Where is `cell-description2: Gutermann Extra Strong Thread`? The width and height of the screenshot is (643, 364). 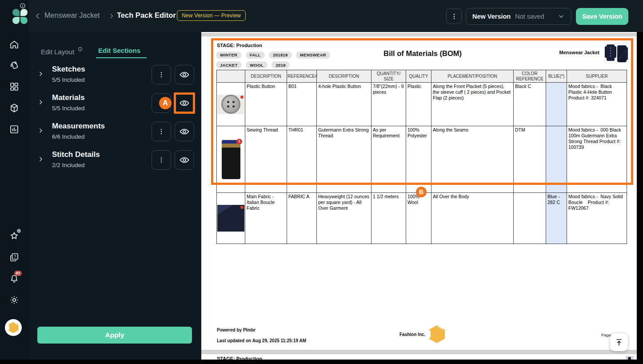 cell-description2: Gutermann Extra Strong Thread is located at coordinates (344, 160).